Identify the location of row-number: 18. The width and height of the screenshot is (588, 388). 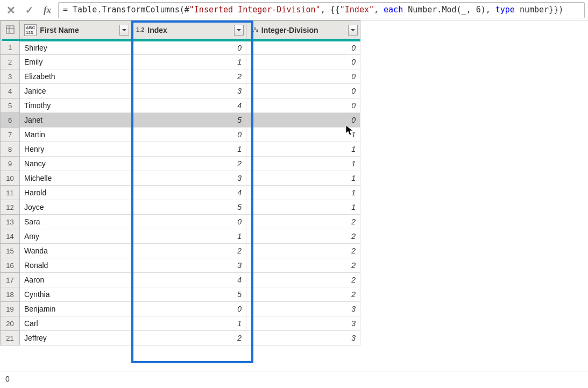
(10, 295).